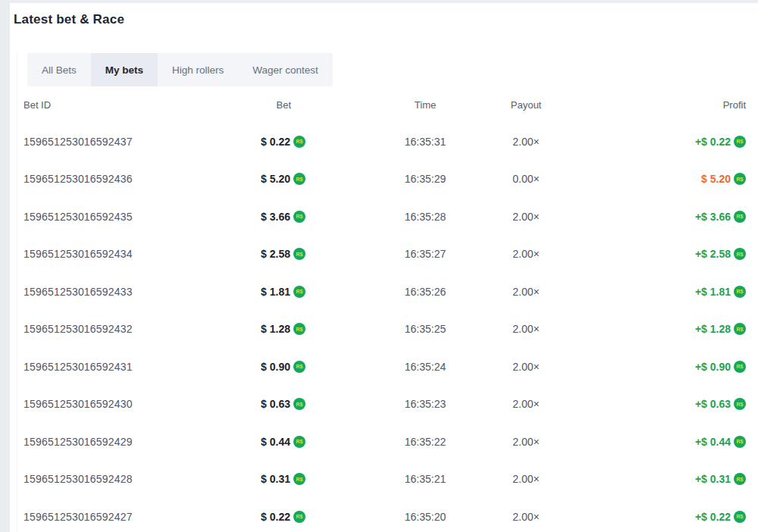 This screenshot has width=758, height=532. What do you see at coordinates (426, 217) in the screenshot?
I see `bet-time: 16:35:28` at bounding box center [426, 217].